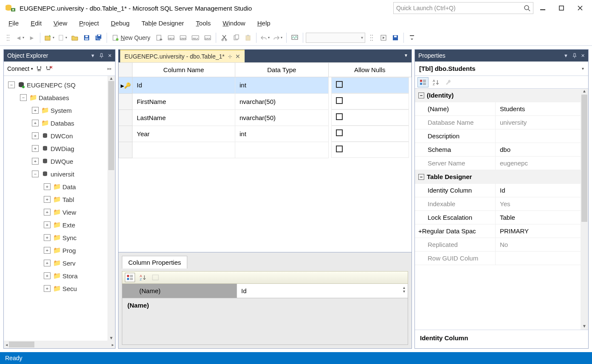 This screenshot has width=592, height=364. Describe the element at coordinates (49, 38) in the screenshot. I see `new-project-button: ▾` at that location.